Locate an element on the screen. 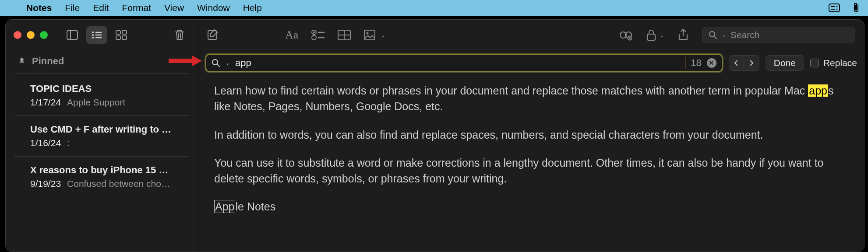 This screenshot has width=868, height=252. window-minimize-button is located at coordinates (31, 35).